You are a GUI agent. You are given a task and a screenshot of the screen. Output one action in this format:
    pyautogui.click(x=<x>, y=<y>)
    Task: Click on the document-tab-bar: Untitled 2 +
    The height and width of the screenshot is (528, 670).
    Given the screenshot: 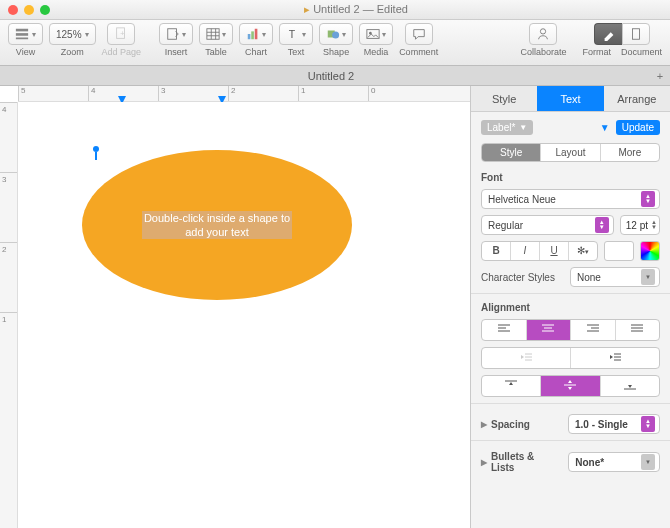 What is the action you would take?
    pyautogui.click(x=335, y=76)
    